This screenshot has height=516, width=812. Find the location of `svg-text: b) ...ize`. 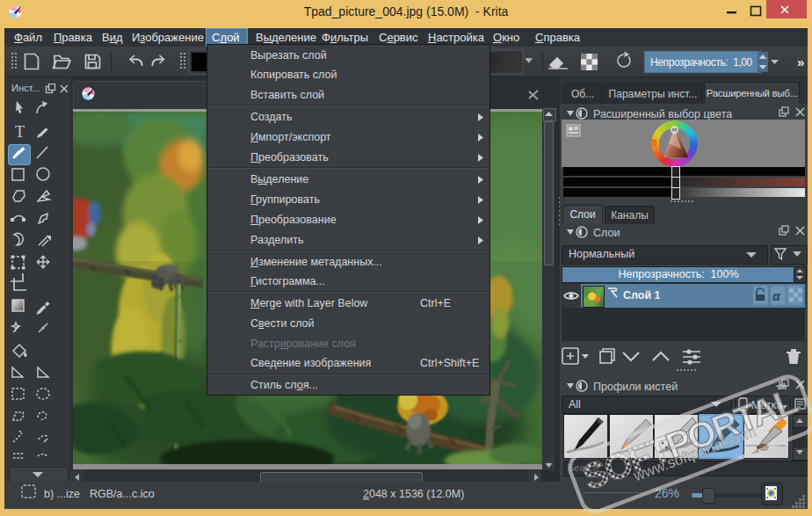

svg-text: b) ...ize is located at coordinates (62, 494).